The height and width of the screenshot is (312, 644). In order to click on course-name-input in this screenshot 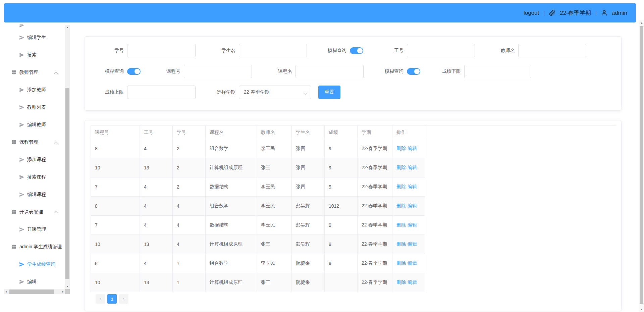, I will do `click(329, 71)`.